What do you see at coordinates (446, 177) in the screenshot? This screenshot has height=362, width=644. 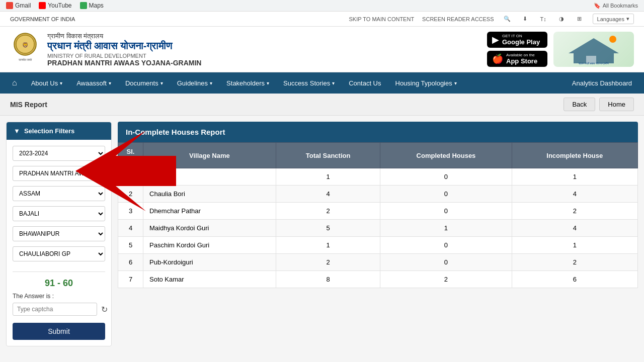 I see `cell-completed: 0` at bounding box center [446, 177].